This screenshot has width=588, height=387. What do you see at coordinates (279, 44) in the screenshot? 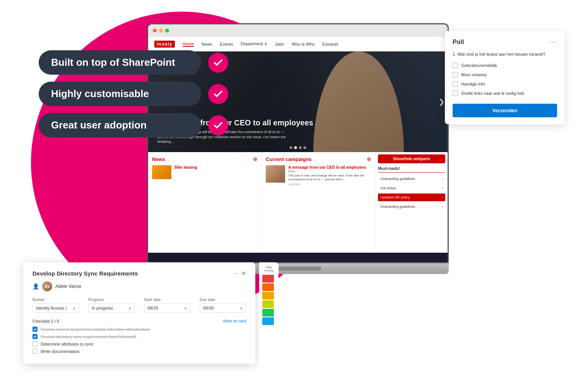
I see `nav-jobs: Jobs` at bounding box center [279, 44].